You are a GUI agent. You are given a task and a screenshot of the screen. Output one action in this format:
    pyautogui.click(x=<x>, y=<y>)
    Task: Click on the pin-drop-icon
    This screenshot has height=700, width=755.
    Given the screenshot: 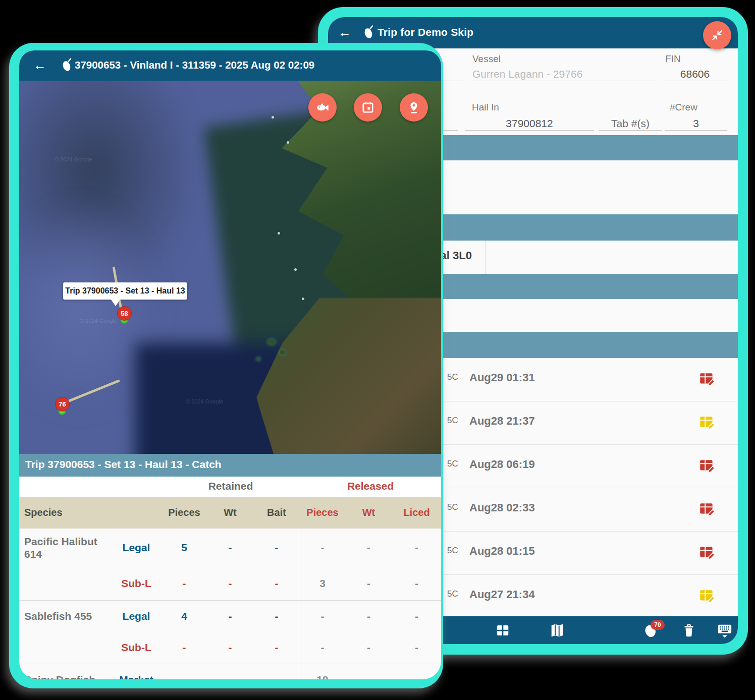 What is the action you would take?
    pyautogui.click(x=414, y=107)
    